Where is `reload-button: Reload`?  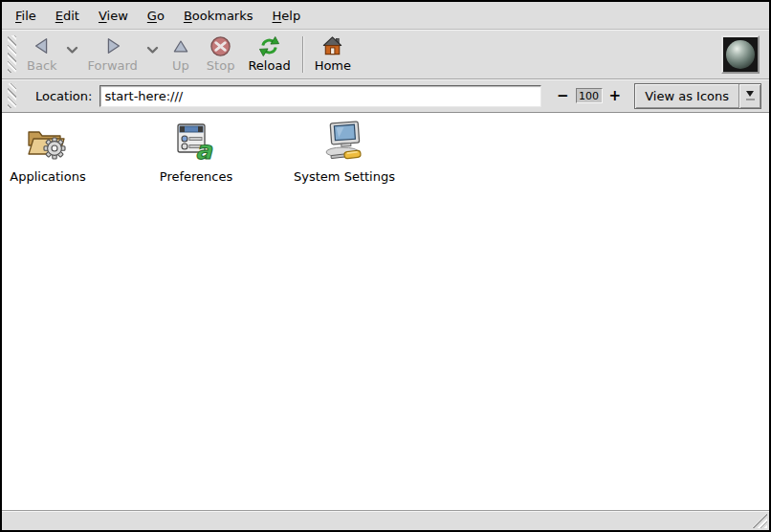 reload-button: Reload is located at coordinates (269, 55).